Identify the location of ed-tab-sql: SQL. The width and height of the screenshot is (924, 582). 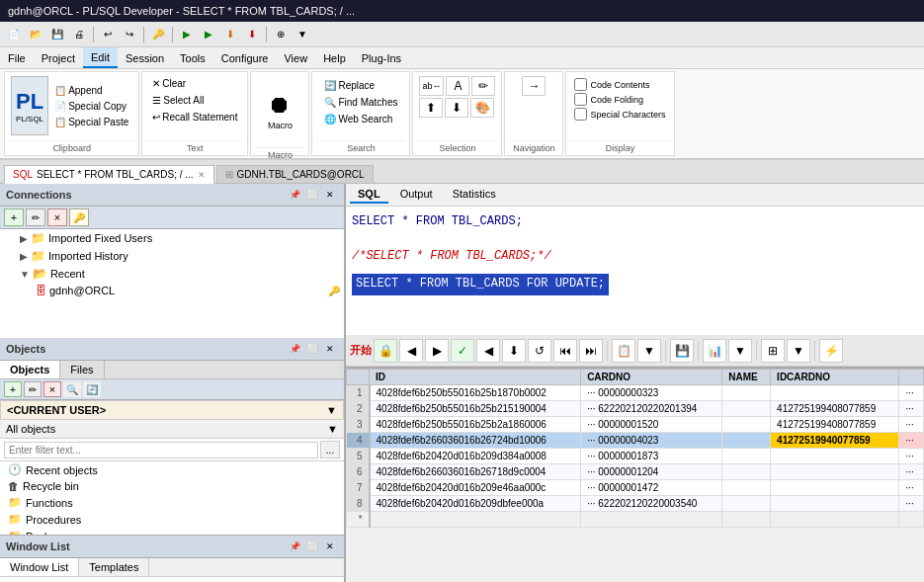
(370, 195).